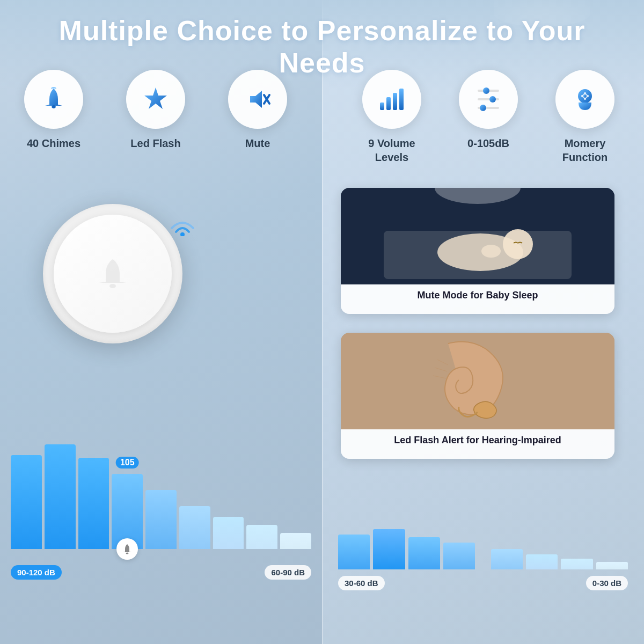 This screenshot has height=644, width=644. I want to click on feature-chimes: 40 Chimes, so click(54, 110).